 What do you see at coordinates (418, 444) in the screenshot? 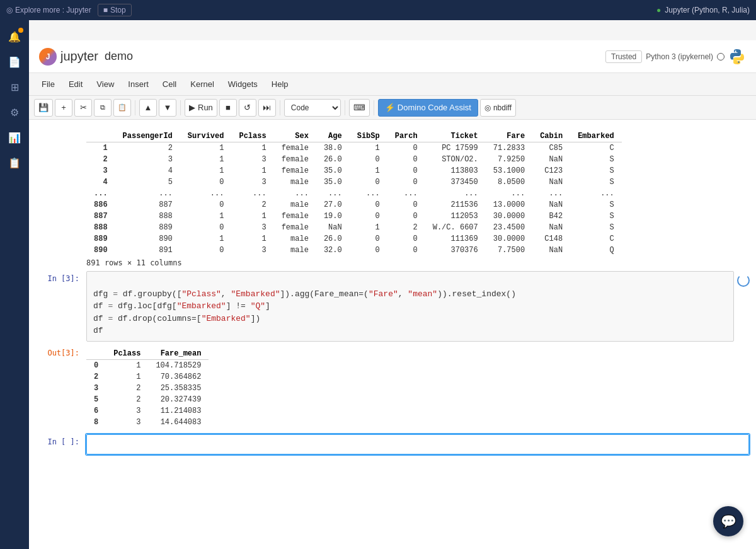
I see `empty-code-input` at bounding box center [418, 444].